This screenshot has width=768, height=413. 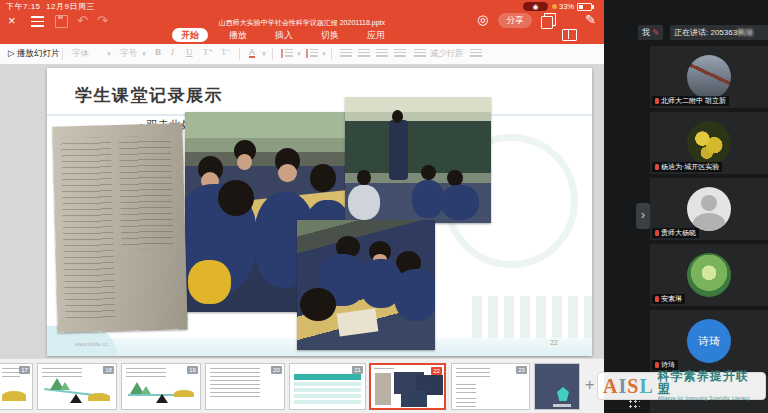 What do you see at coordinates (563, 394) in the screenshot?
I see `thumb-globe-hand-glyph` at bounding box center [563, 394].